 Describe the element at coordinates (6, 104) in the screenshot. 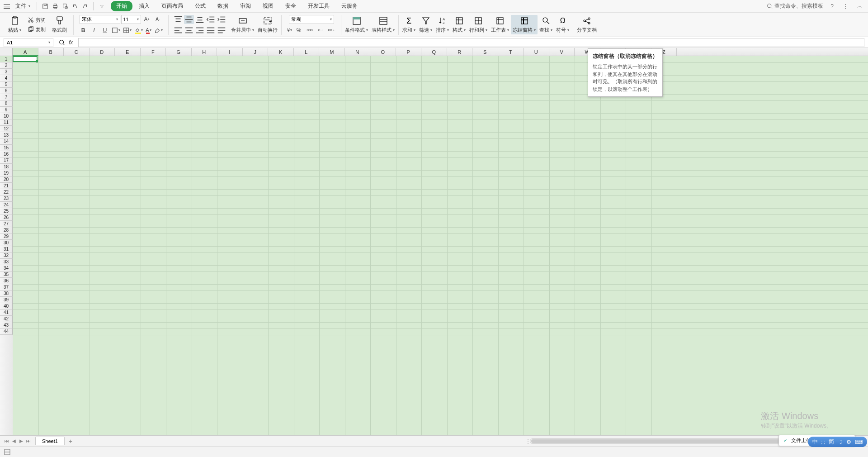

I see `row-header: 8` at that location.